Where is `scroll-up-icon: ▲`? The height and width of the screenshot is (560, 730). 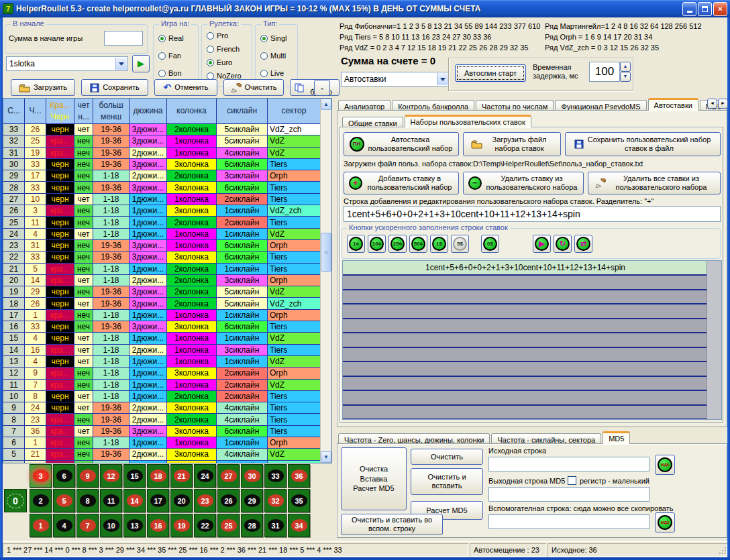 scroll-up-icon: ▲ is located at coordinates (326, 105).